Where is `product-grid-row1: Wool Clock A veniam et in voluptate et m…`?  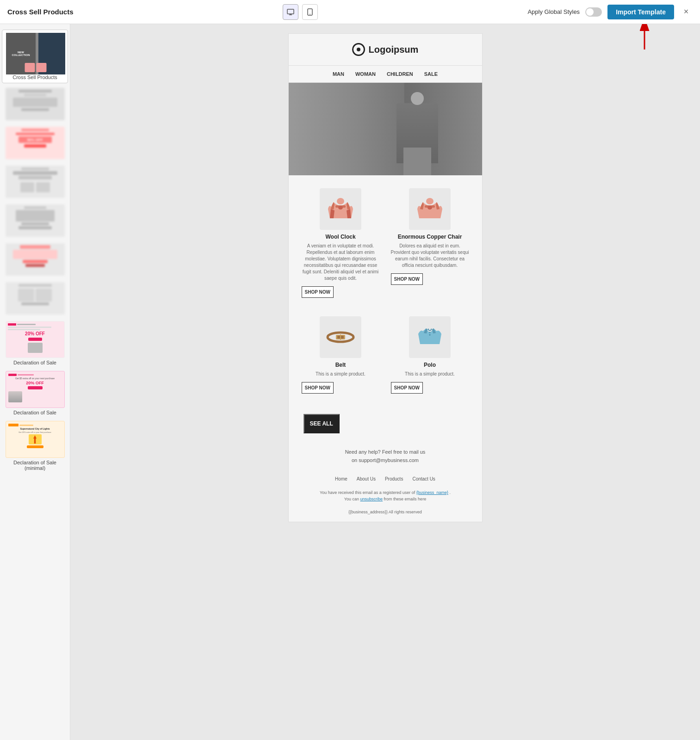
product-grid-row1: Wool Clock A veniam et in voluptate et m… is located at coordinates (385, 243).